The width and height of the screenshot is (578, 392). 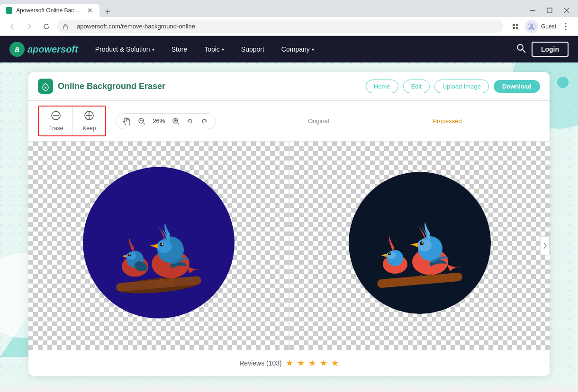 What do you see at coordinates (301, 363) in the screenshot?
I see `star-2: ★` at bounding box center [301, 363].